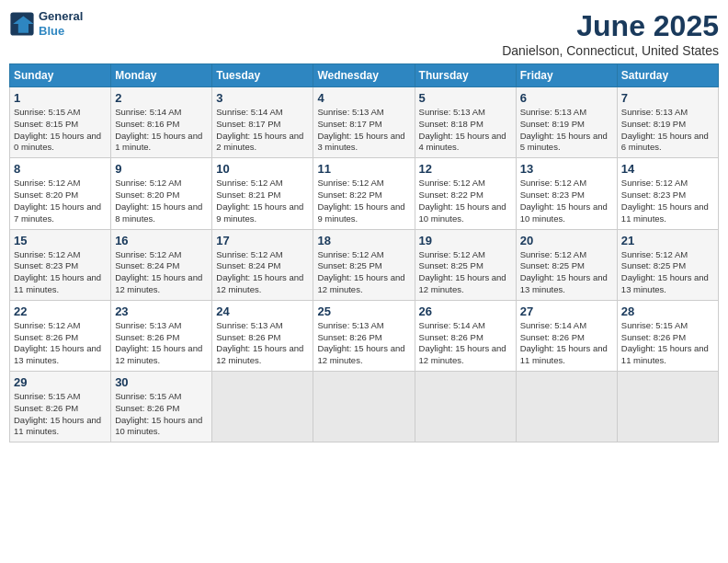  What do you see at coordinates (162, 311) in the screenshot?
I see `day-number: 23` at bounding box center [162, 311].